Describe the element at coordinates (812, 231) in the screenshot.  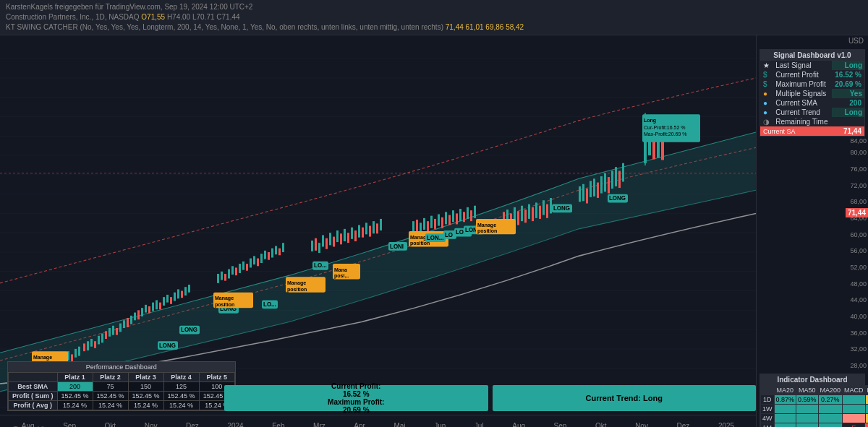
I see `right-panel: USD Signal Dashboard v1.0 ★ Last Signal …` at that location.